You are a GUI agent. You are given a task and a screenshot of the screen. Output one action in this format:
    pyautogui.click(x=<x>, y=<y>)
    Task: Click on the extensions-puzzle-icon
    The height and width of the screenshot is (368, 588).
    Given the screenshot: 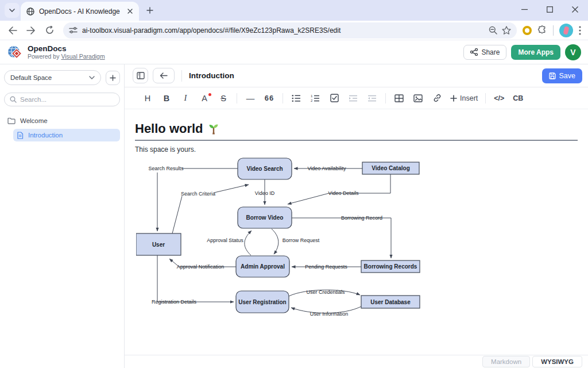 What is the action you would take?
    pyautogui.click(x=542, y=30)
    